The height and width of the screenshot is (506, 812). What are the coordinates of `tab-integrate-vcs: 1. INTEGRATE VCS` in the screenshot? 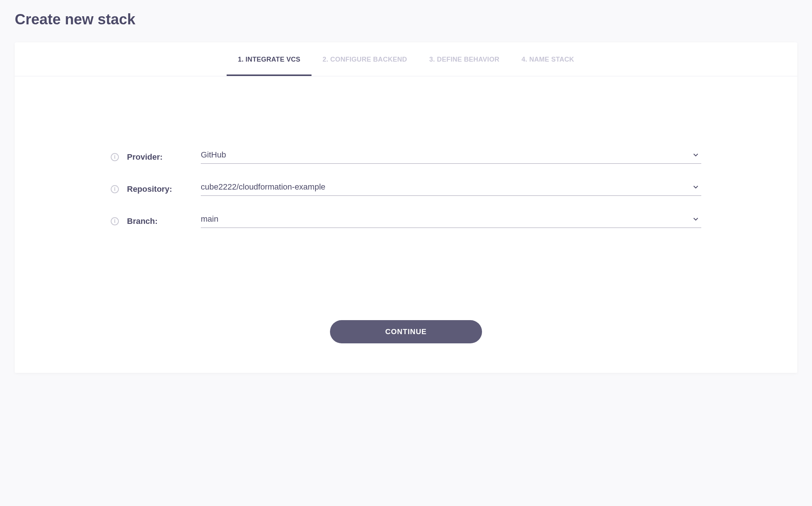 It's located at (269, 59).